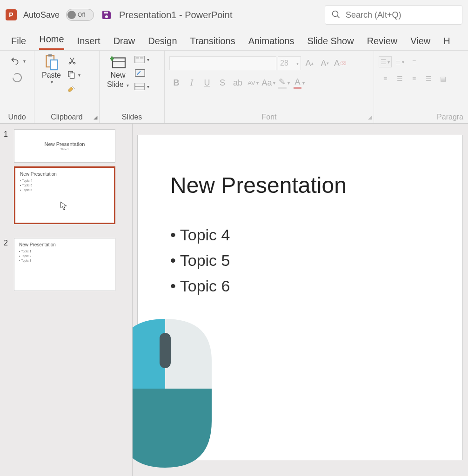  I want to click on font-size-combo: 28▾, so click(289, 63).